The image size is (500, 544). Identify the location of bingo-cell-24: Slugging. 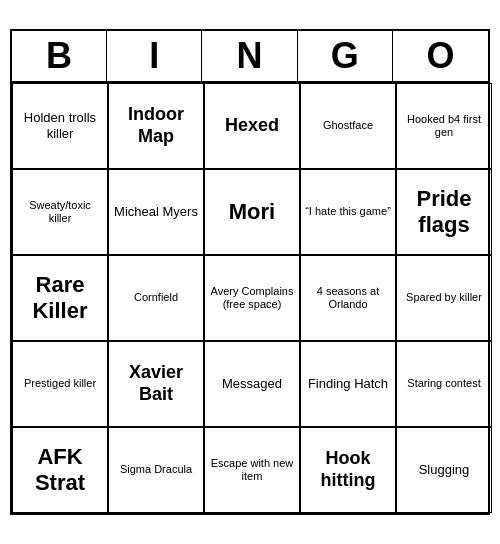
(444, 470).